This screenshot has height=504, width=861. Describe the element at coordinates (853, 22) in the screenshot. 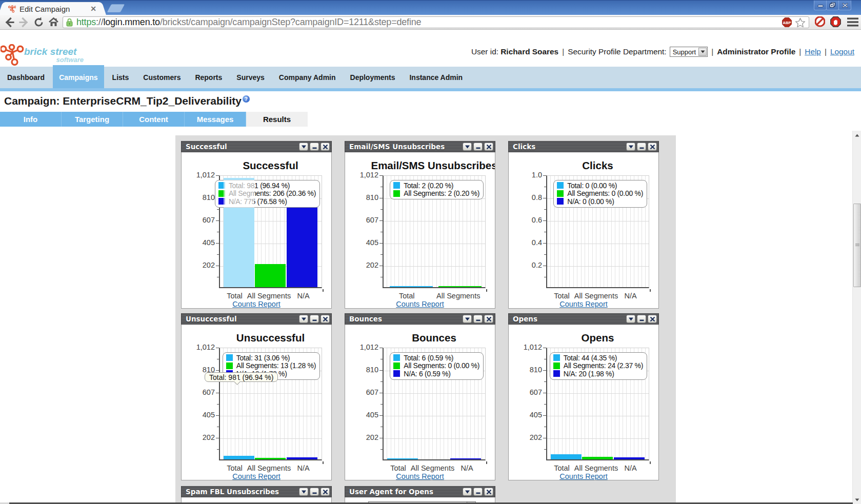

I see `menu-hamburger-icon` at that location.